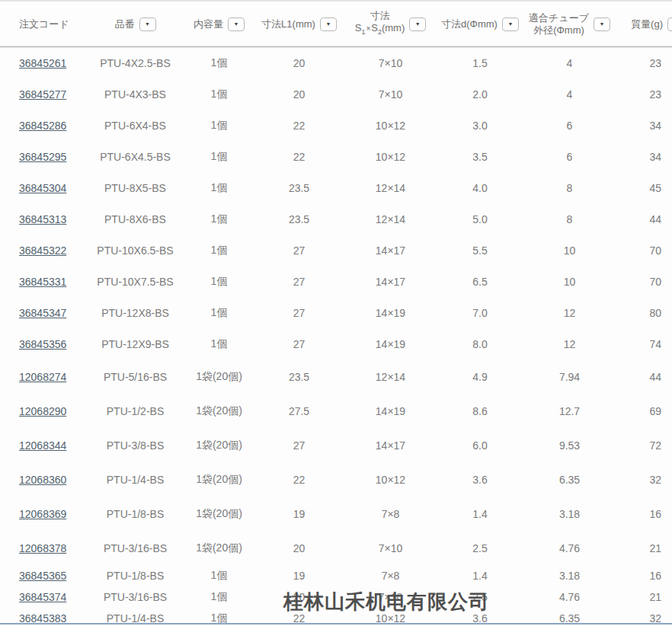  Describe the element at coordinates (510, 24) in the screenshot. I see `sort-button-dim-d: ▼` at that location.